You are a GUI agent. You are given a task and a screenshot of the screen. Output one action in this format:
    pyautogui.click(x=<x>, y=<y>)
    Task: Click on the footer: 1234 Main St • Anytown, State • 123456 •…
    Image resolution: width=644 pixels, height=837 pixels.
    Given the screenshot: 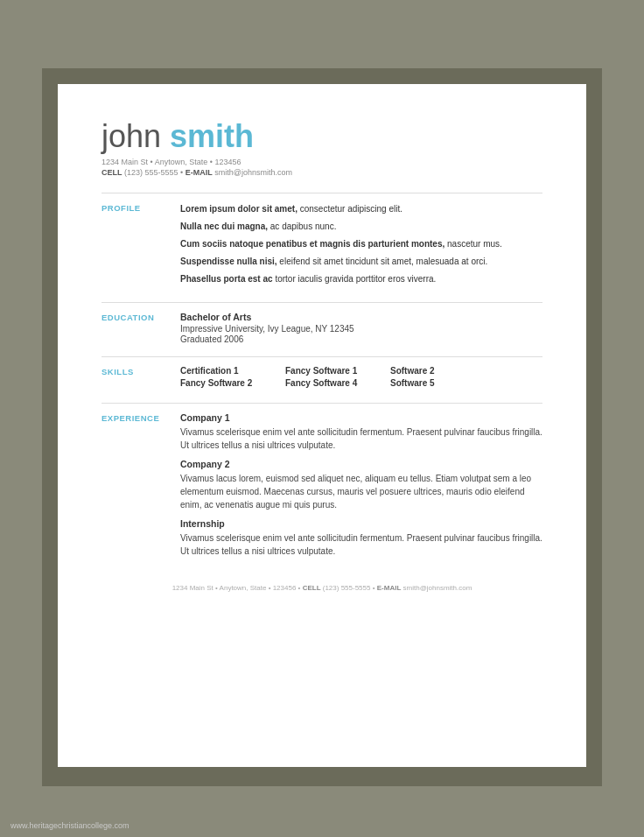 What is the action you would take?
    pyautogui.click(x=322, y=585)
    